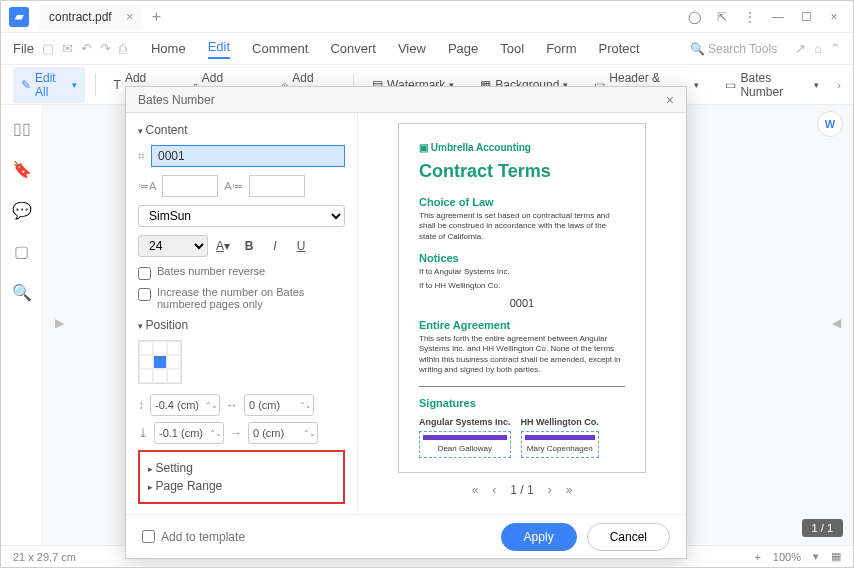  Describe the element at coordinates (143, 433) in the screenshot. I see `y-offset-icon: ⤓` at that location.